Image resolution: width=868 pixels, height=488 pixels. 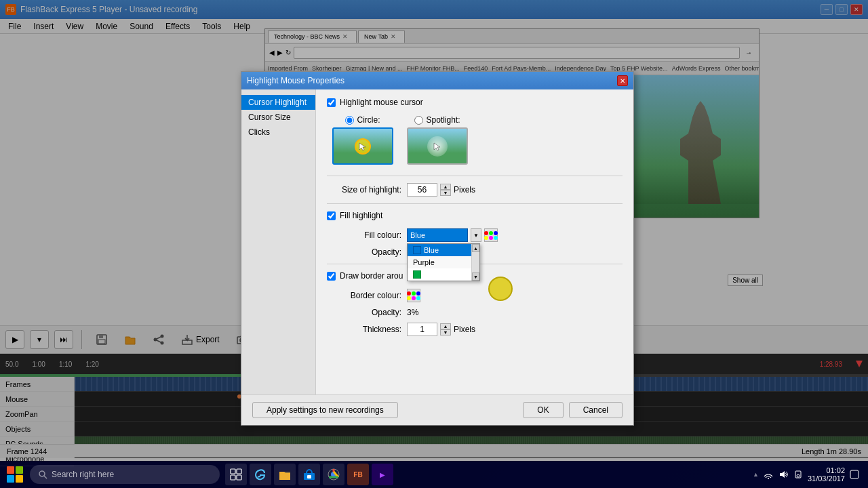 I want to click on color-dot-yellow, so click(x=486, y=238).